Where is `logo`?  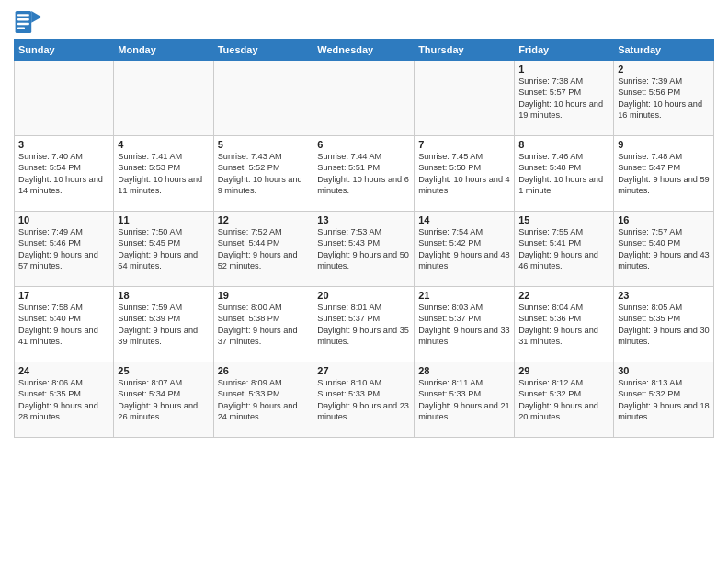
logo is located at coordinates (30, 22).